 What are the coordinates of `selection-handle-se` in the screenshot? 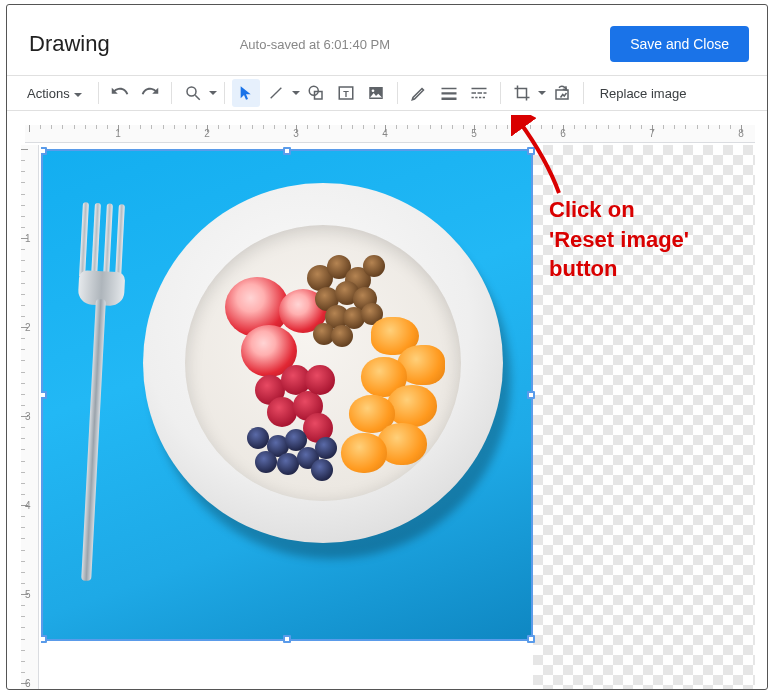 It's located at (531, 639).